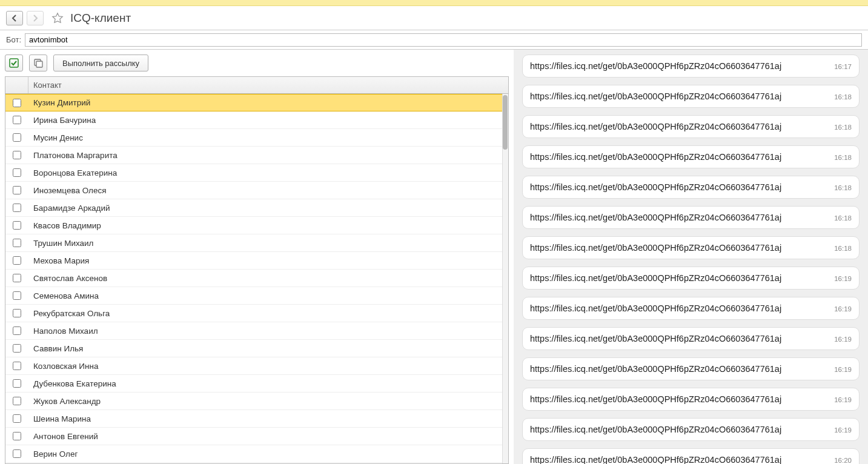 This screenshot has height=464, width=868. Describe the element at coordinates (268, 331) in the screenshot. I see `row-contact-name: Наполов Михаил` at that location.